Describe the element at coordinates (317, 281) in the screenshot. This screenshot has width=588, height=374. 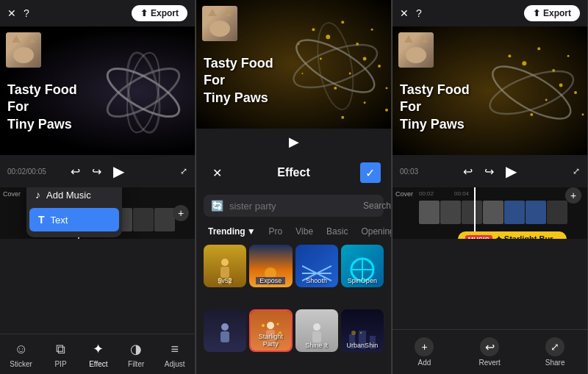
I see `effect-name-2: Shooth` at that location.